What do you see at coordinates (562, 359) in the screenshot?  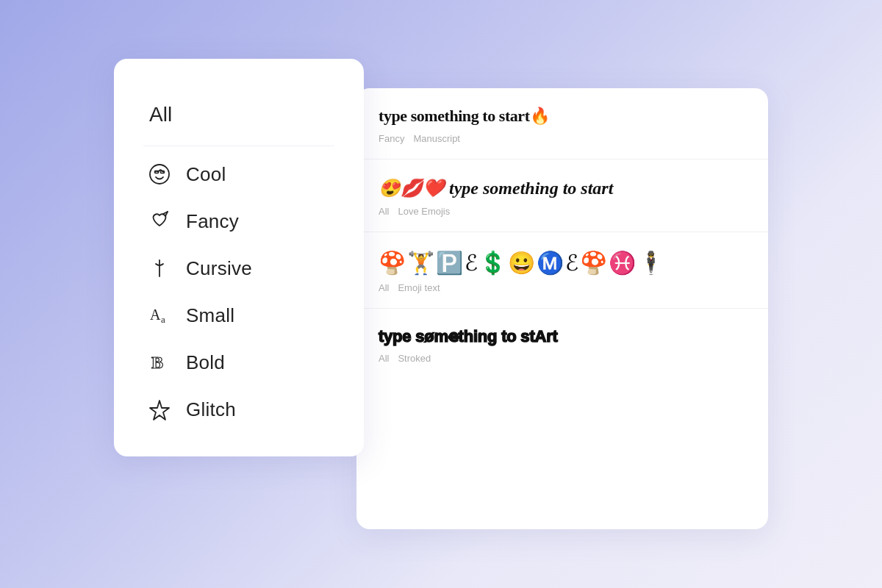 I see `result-stroked-tags: All Stroked` at bounding box center [562, 359].